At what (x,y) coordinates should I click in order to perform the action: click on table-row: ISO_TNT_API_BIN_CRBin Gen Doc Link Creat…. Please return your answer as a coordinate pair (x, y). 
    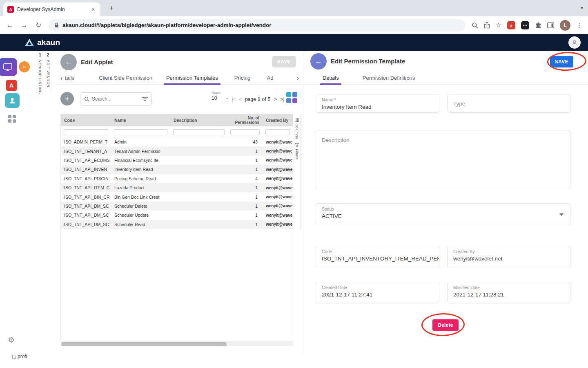
    Looking at the image, I should click on (177, 197).